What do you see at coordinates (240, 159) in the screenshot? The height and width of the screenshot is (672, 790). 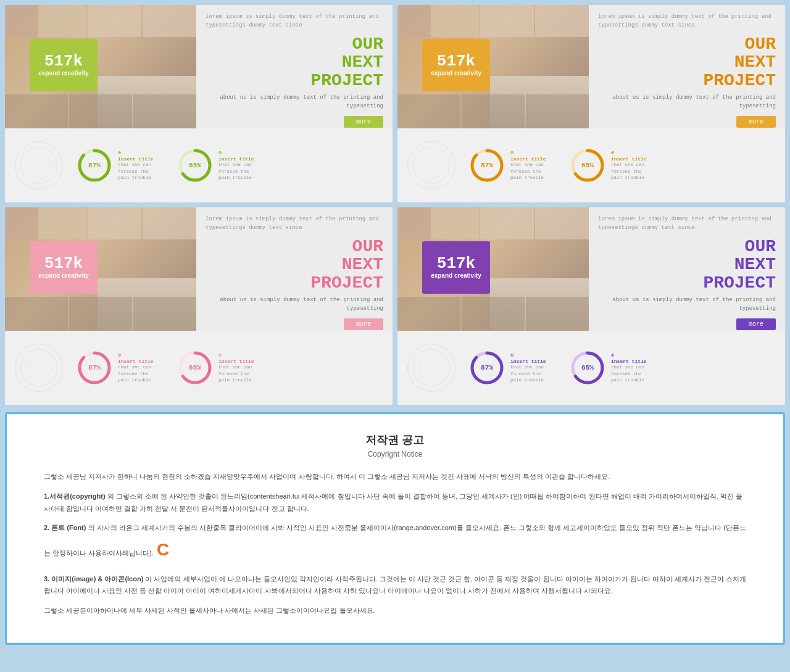 I see `insert-title-2-green: insert title` at bounding box center [240, 159].